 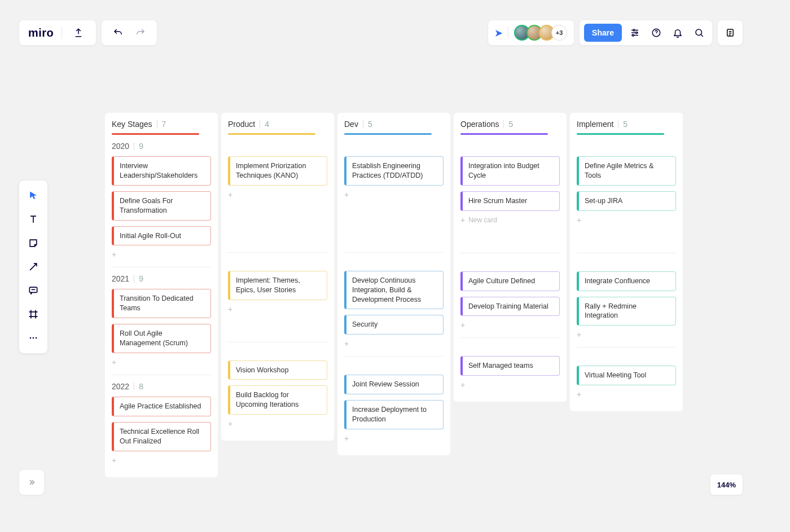 What do you see at coordinates (656, 33) in the screenshot?
I see `help-icon` at bounding box center [656, 33].